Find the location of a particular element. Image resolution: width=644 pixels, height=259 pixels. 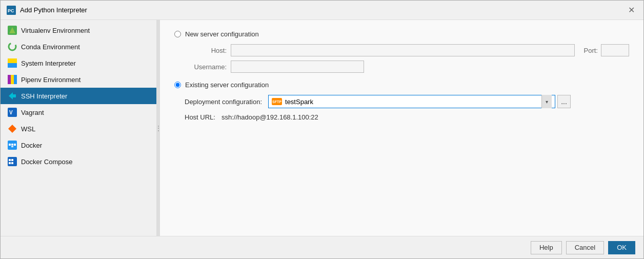

port-label: Port: is located at coordinates (589, 50).